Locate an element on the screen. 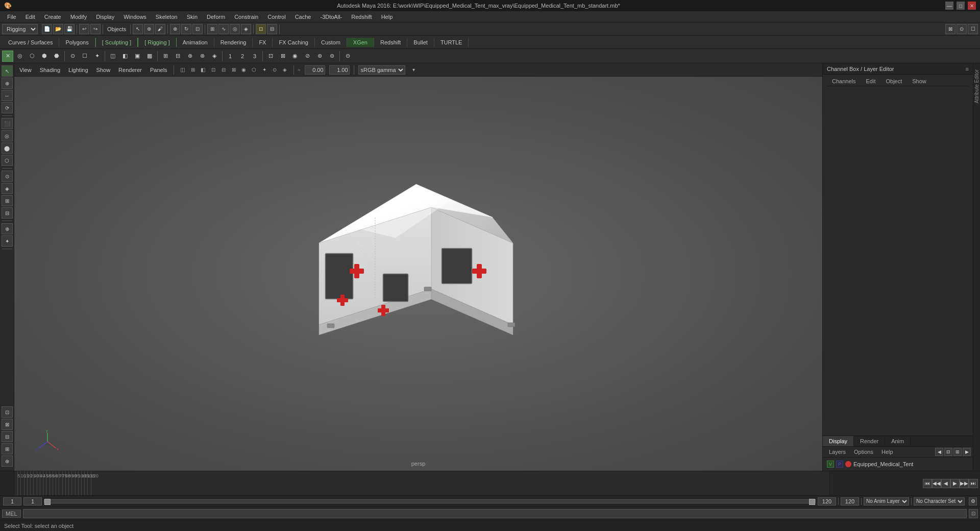  smear-tool: ⊟ is located at coordinates (7, 213).